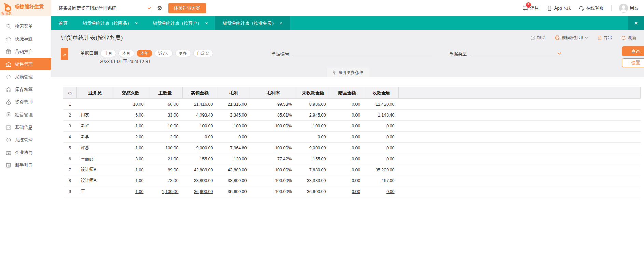 The width and height of the screenshot is (644, 256). Describe the element at coordinates (26, 51) in the screenshot. I see `sidebar-item-3: 营销推广` at that location.